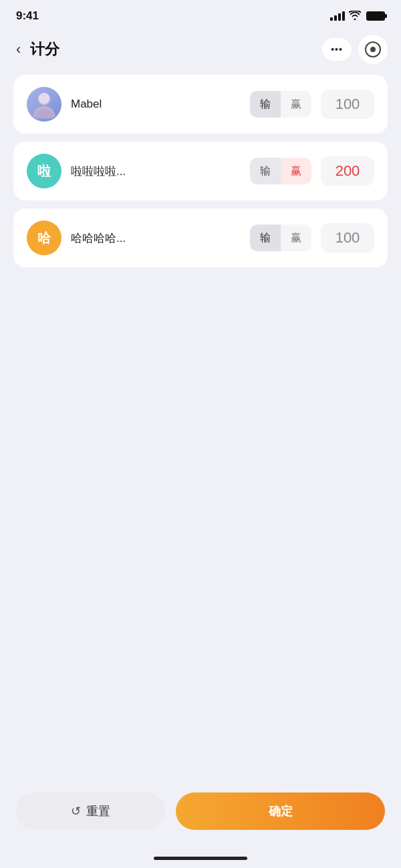 The width and height of the screenshot is (401, 868). What do you see at coordinates (200, 818) in the screenshot?
I see `bottom-bar: ↺ 重置 确定` at bounding box center [200, 818].